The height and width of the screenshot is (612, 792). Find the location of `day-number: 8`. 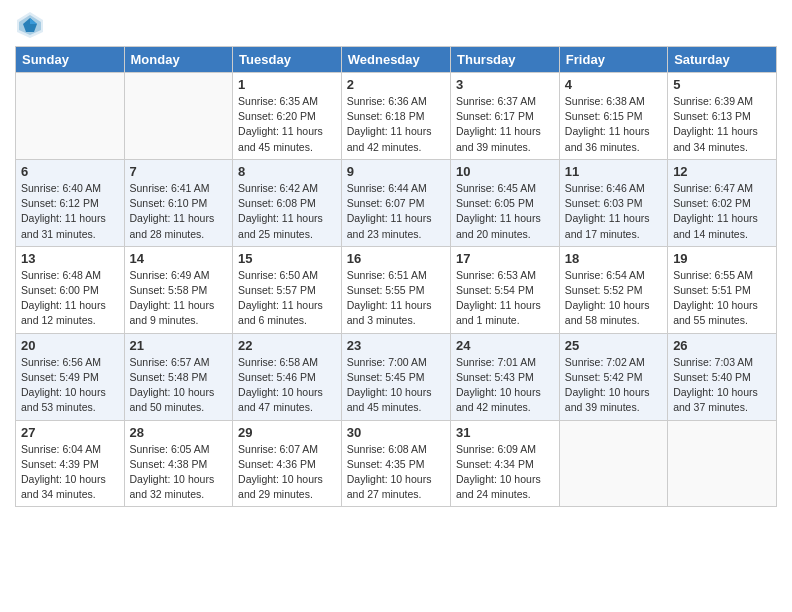

day-number: 8 is located at coordinates (287, 172).